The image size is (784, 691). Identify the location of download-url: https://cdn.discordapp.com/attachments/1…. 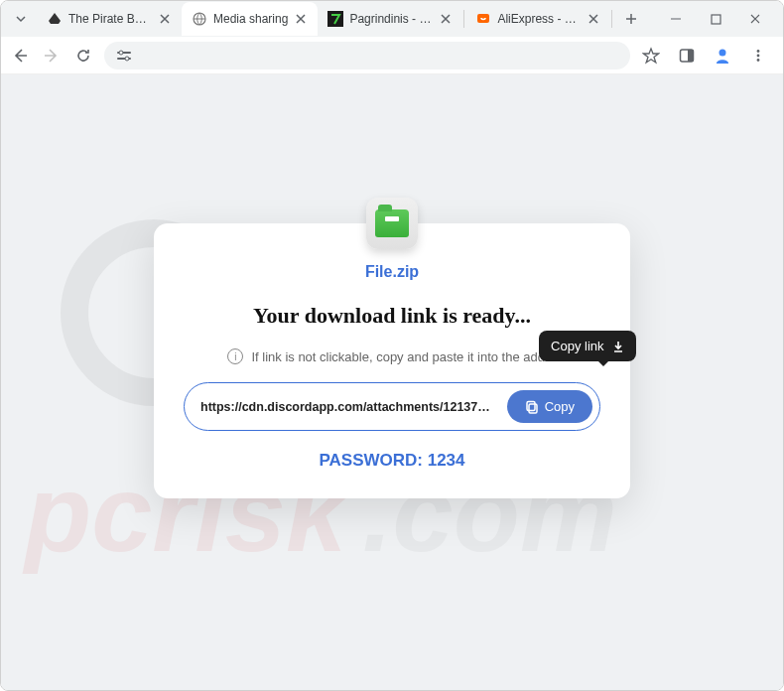
(347, 407).